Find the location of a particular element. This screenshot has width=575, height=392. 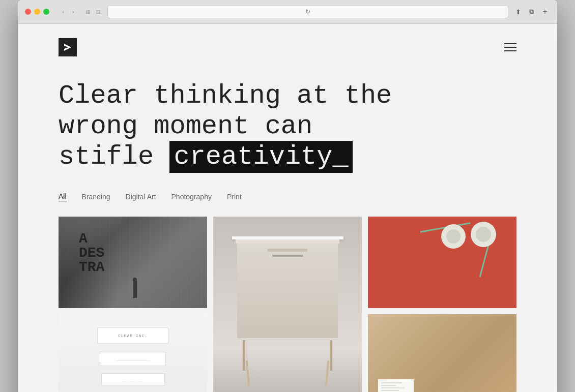

filter-print: Print is located at coordinates (234, 197).